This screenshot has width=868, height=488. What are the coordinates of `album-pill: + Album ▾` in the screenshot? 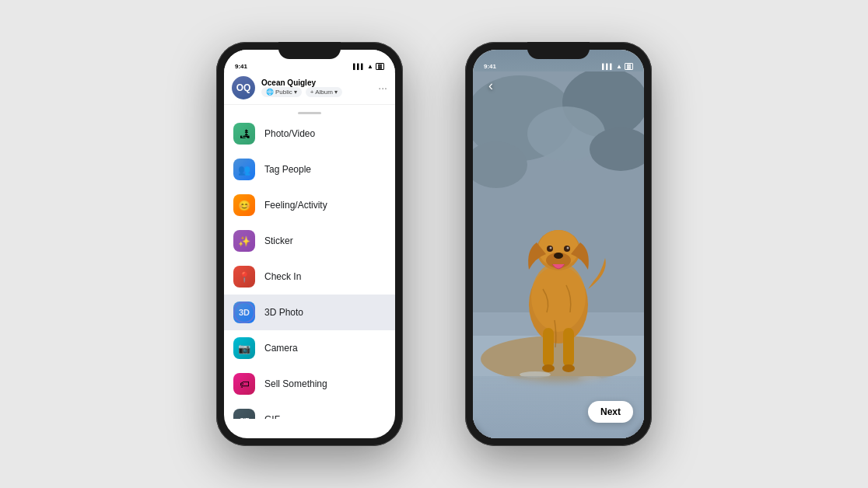 It's located at (324, 92).